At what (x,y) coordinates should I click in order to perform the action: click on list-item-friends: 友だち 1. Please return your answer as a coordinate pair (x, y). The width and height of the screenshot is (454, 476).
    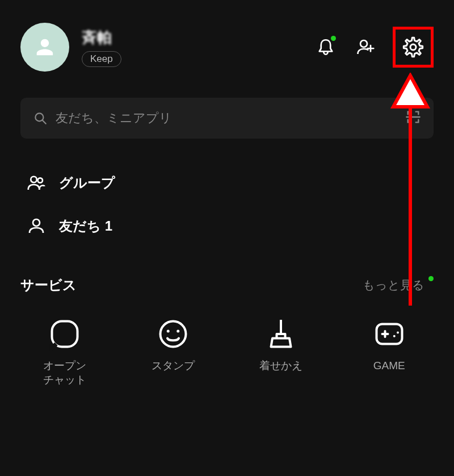
    Looking at the image, I should click on (230, 226).